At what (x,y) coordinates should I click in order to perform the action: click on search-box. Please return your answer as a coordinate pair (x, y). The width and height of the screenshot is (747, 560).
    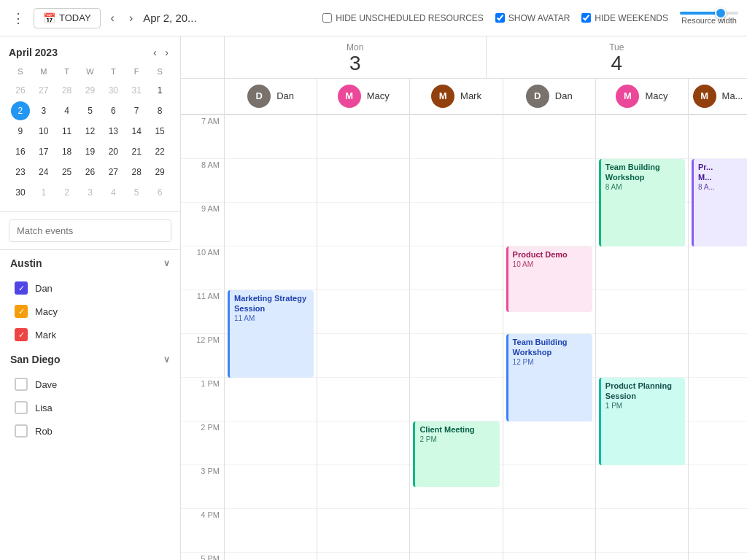
    Looking at the image, I should click on (90, 231).